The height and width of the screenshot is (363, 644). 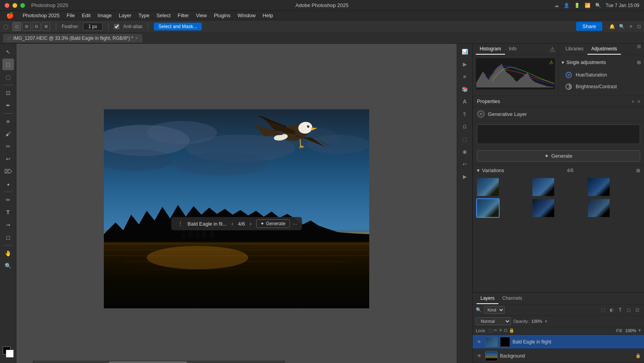 What do you see at coordinates (125, 16) in the screenshot?
I see `menu-layer: Layer` at bounding box center [125, 16].